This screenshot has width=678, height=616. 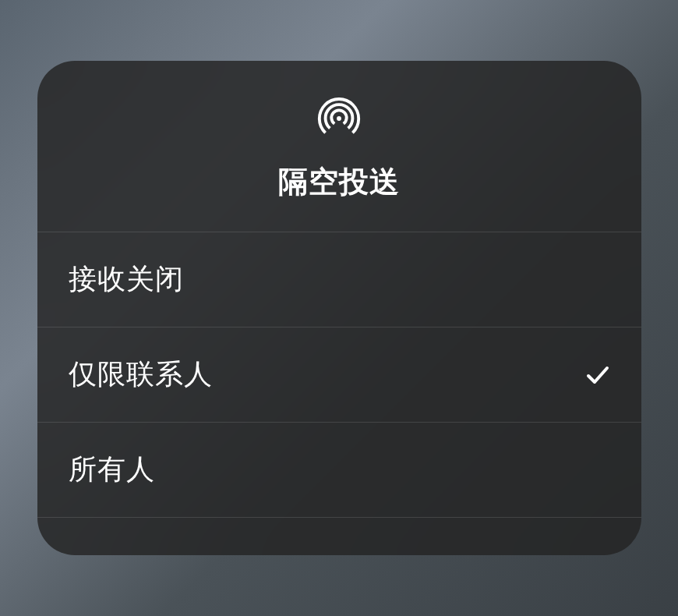 I want to click on panel-title: 隔空投送, so click(x=339, y=182).